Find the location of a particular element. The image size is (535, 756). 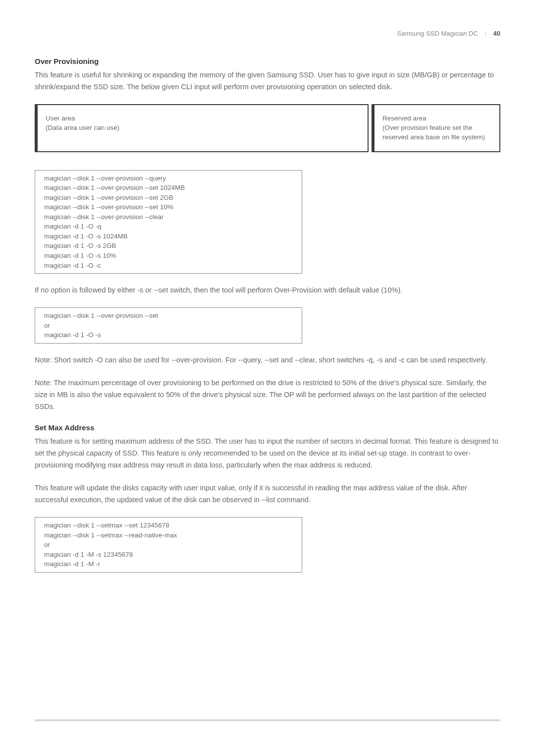

code-line: magician -d 1 -O -c is located at coordinates (168, 266).